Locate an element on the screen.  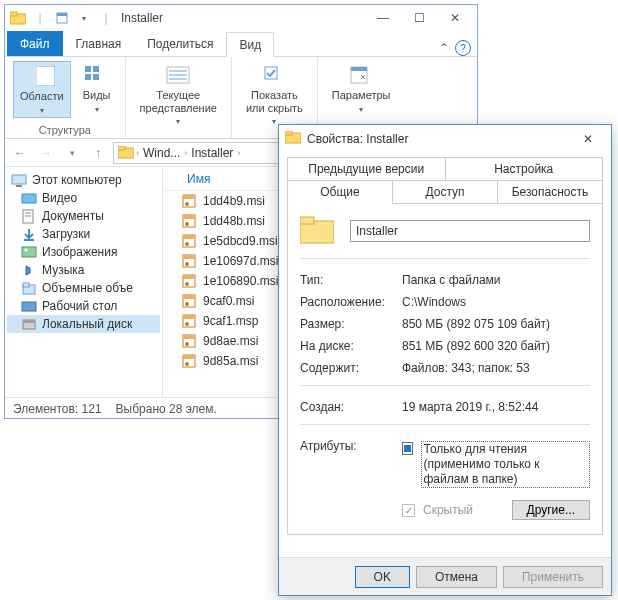
minimize-button: — is located at coordinates (383, 18).